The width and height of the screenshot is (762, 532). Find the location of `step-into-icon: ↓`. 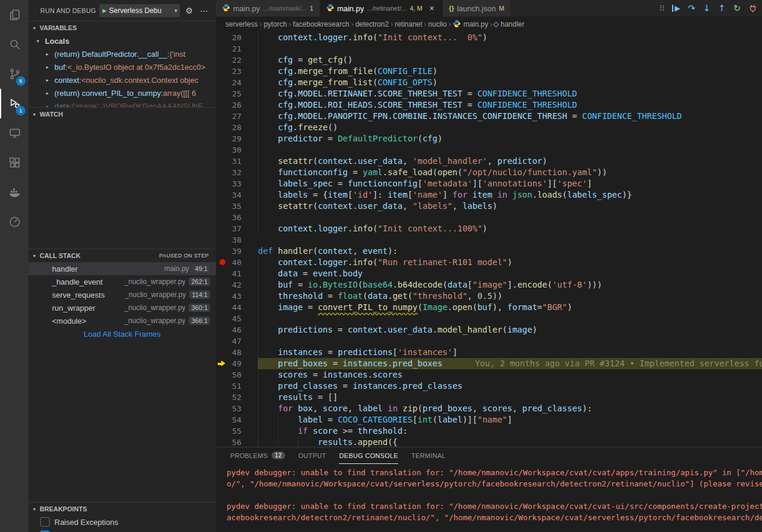

step-into-icon: ↓ is located at coordinates (706, 8).